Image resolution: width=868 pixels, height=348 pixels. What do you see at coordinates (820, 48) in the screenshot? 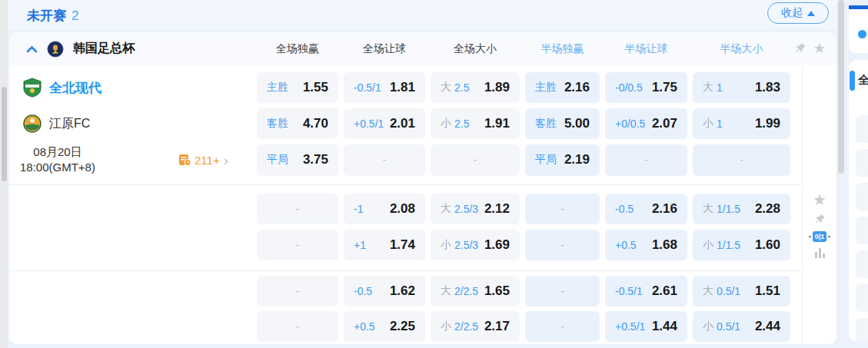
I see `star-icon: ★` at bounding box center [820, 48].